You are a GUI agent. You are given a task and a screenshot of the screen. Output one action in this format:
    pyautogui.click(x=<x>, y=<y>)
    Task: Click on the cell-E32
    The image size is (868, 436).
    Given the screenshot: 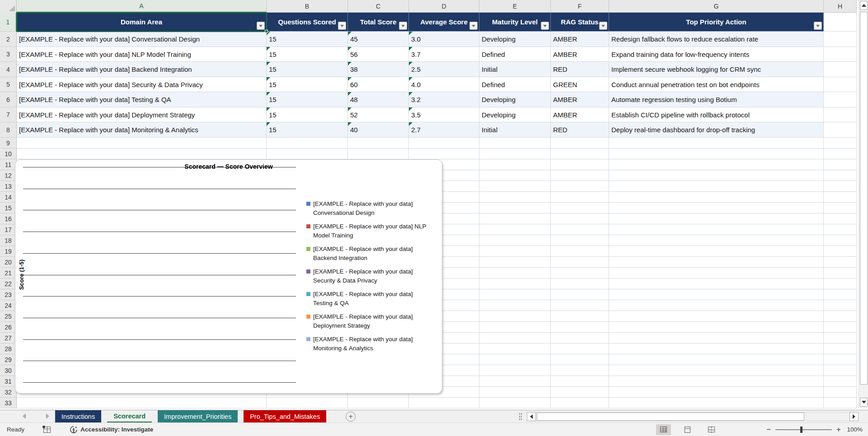 What is the action you would take?
    pyautogui.click(x=515, y=392)
    